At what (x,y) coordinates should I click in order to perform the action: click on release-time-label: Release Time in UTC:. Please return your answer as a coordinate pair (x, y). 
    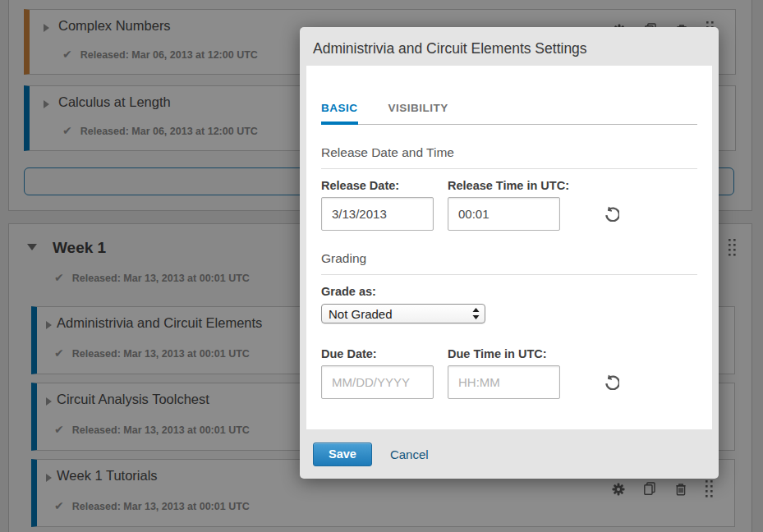
    Looking at the image, I should click on (508, 186).